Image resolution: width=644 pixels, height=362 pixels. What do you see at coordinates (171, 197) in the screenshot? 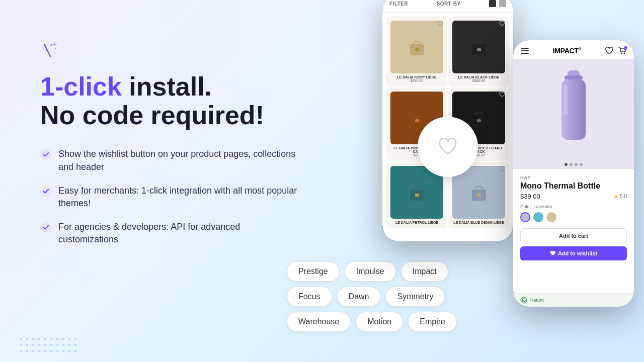
I see `features-list: Show the wishlist button on your product…` at bounding box center [171, 197].